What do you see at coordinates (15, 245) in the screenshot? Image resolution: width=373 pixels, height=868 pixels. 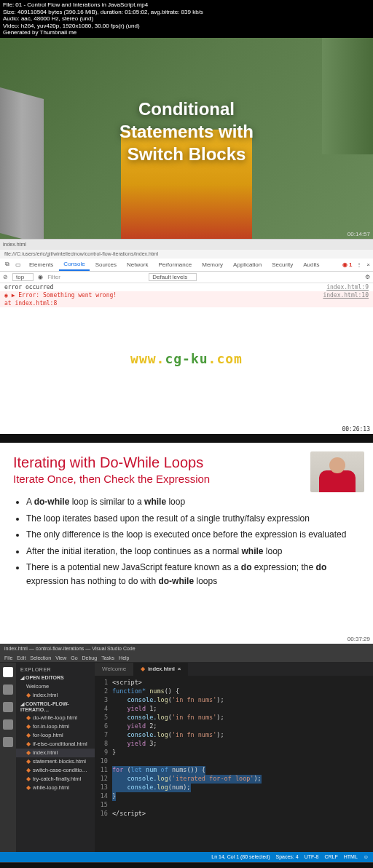 I see `browser-tab: index.html` at bounding box center [15, 245].